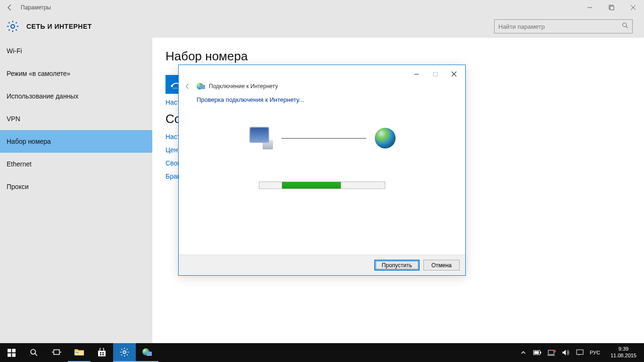  Describe the element at coordinates (385, 138) in the screenshot. I see `globe-icon` at that location.